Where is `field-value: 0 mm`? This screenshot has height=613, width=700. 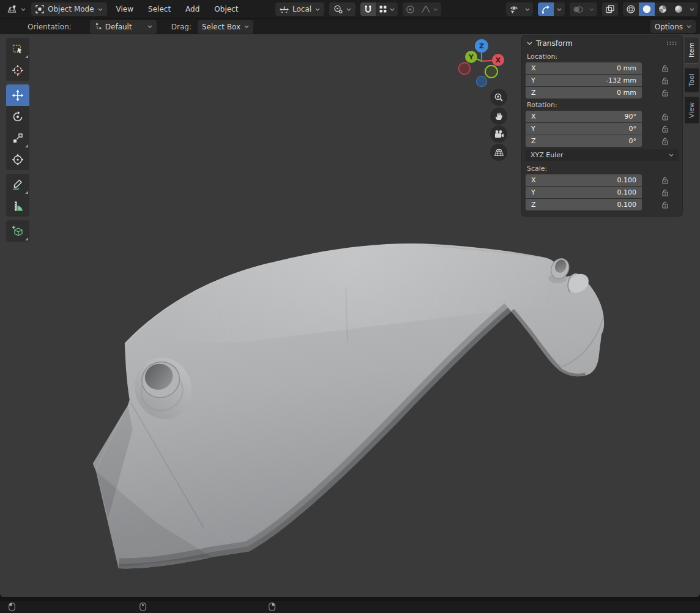
field-value: 0 mm is located at coordinates (627, 93).